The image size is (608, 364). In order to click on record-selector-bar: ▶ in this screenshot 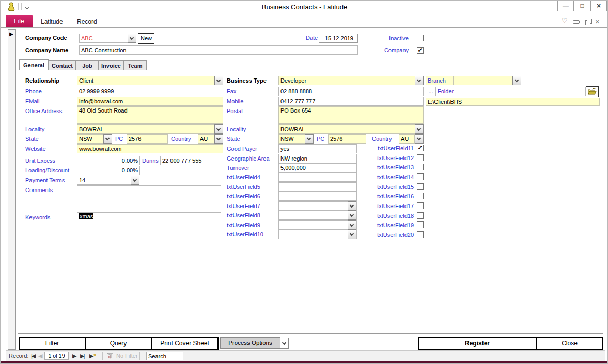, I will do `click(12, 189)`.